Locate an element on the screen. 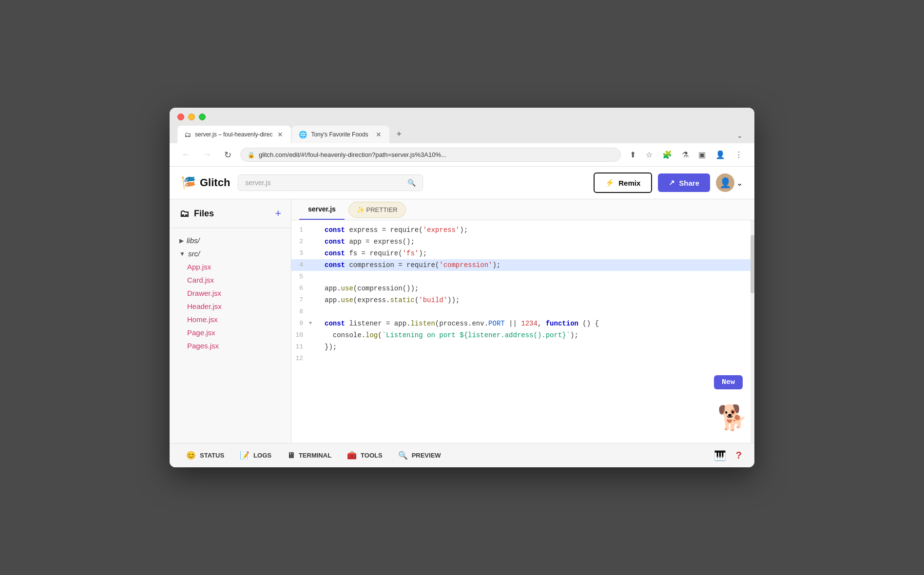 This screenshot has height=575, width=924. tab-list-chevron: ⌄ is located at coordinates (740, 135).